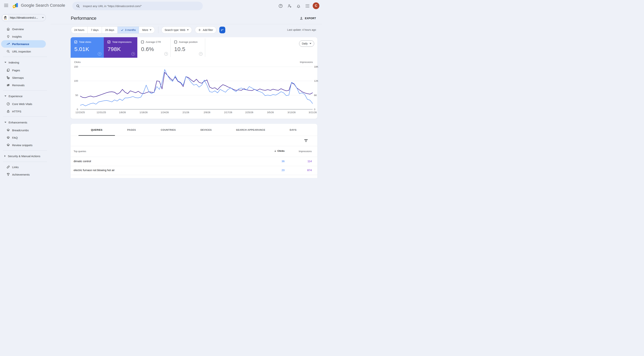  I want to click on x-tick-label: 2/25/26, so click(249, 112).